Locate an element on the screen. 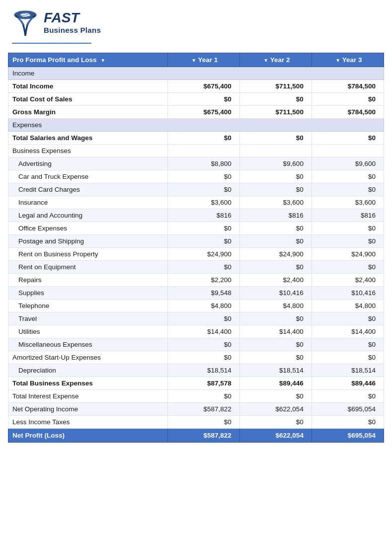  row-val-2: $4,800 is located at coordinates (275, 306).